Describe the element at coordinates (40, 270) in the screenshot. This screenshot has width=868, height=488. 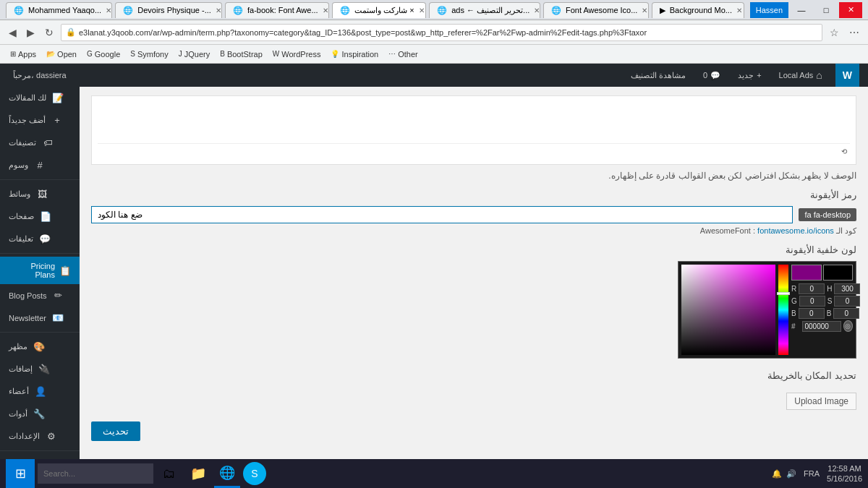
I see `sidebar-item-pricing: 📋 Pricing Plans` at that location.